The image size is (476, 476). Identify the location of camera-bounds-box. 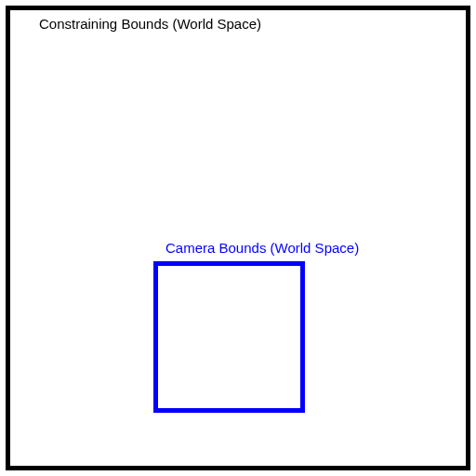
(229, 337).